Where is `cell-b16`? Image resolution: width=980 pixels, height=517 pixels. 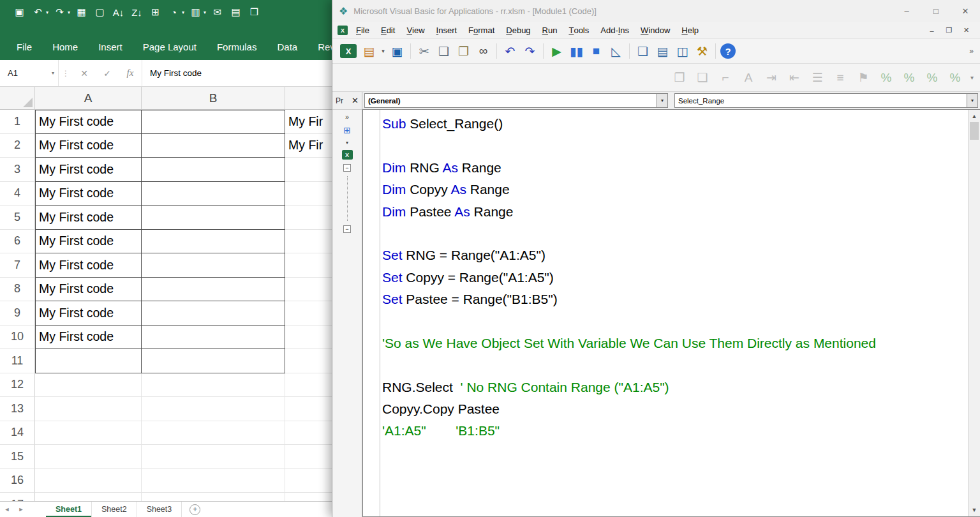 cell-b16 is located at coordinates (213, 481).